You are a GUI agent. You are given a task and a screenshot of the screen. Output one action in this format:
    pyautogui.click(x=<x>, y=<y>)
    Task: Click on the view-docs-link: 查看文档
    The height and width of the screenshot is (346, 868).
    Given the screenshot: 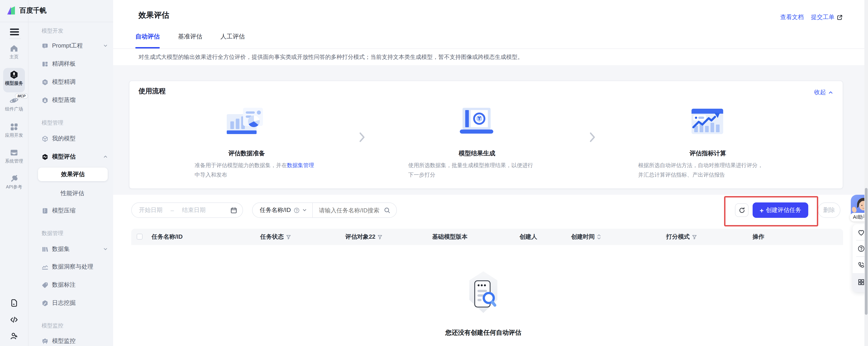 What is the action you would take?
    pyautogui.click(x=792, y=17)
    